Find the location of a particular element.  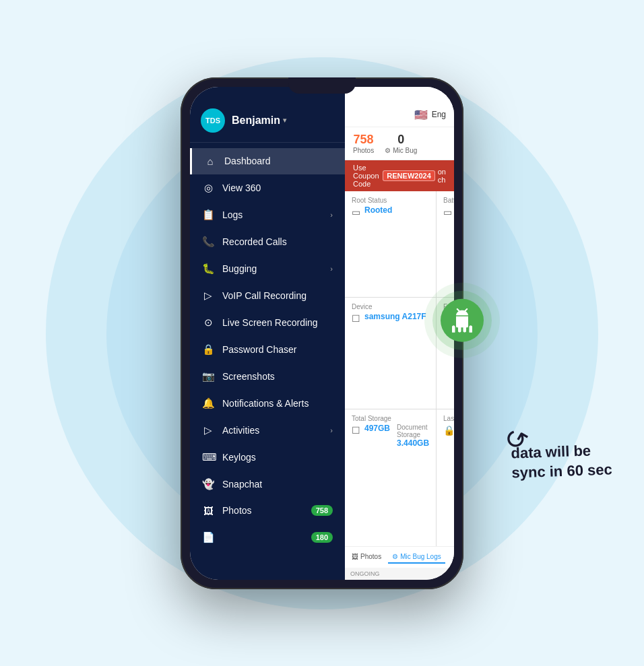

device-value: samsung A217F is located at coordinates (395, 317).